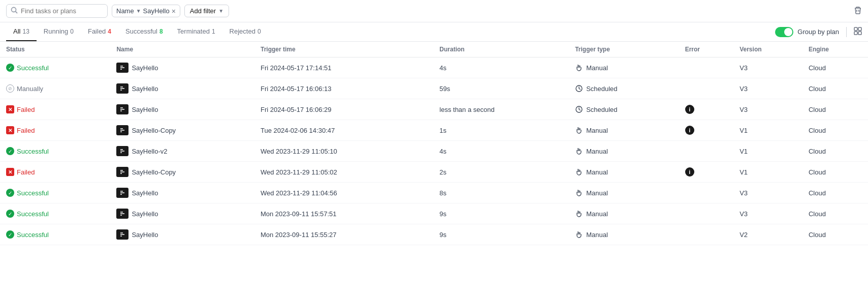 The image size is (868, 293). Describe the element at coordinates (100, 32) in the screenshot. I see `tab-failed: Failed 4` at that location.